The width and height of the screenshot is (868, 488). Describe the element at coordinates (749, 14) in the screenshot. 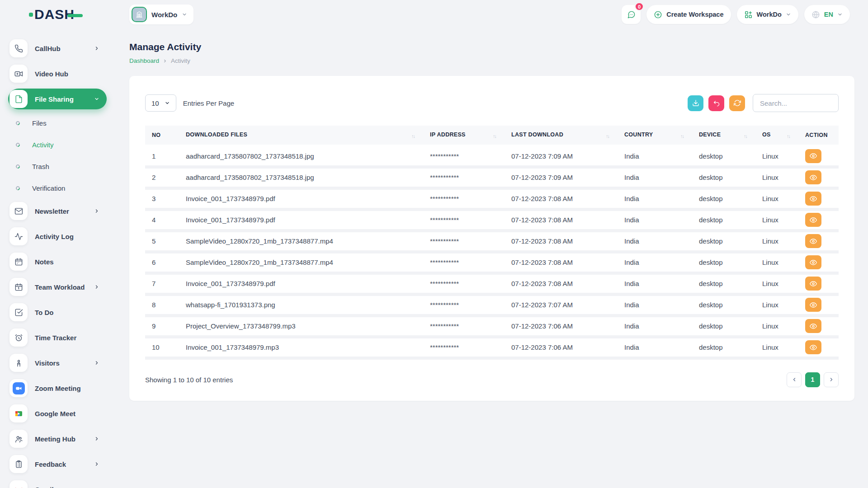

I see `grid-plus-icon` at that location.